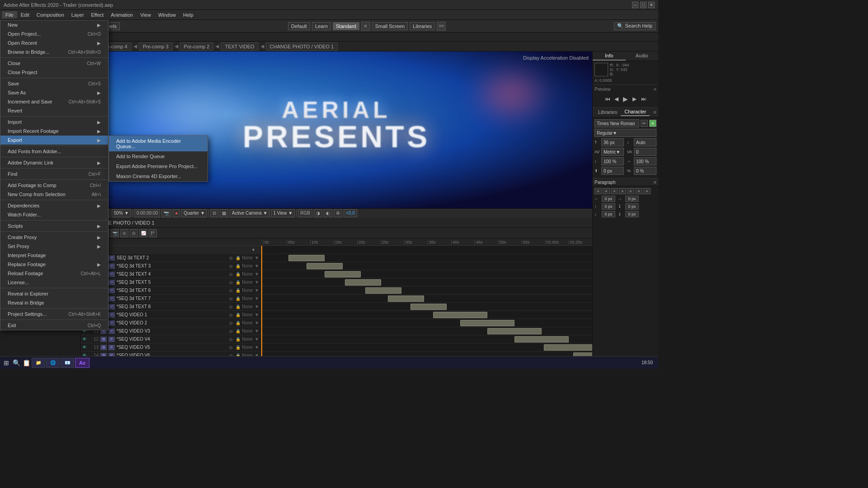  Describe the element at coordinates (6, 363) in the screenshot. I see `start-button: ⊞` at that location.